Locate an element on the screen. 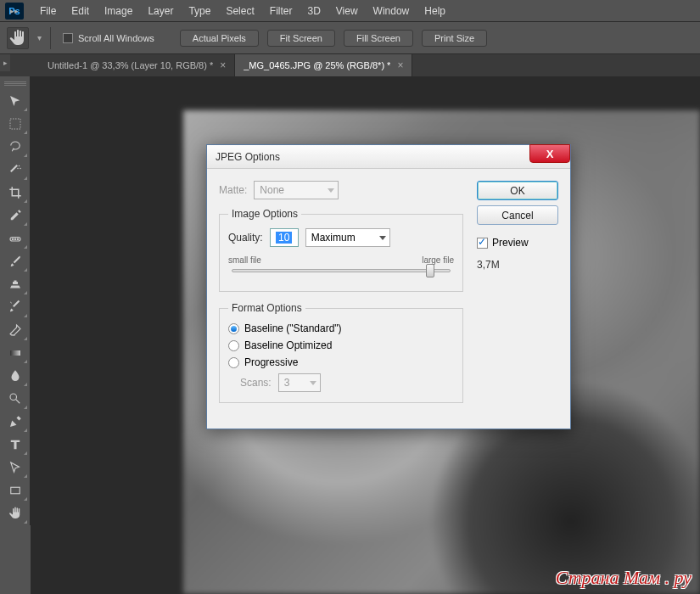  options-bar: ▾ Scroll All Windows Actual Pixels Fit S… is located at coordinates (350, 38).